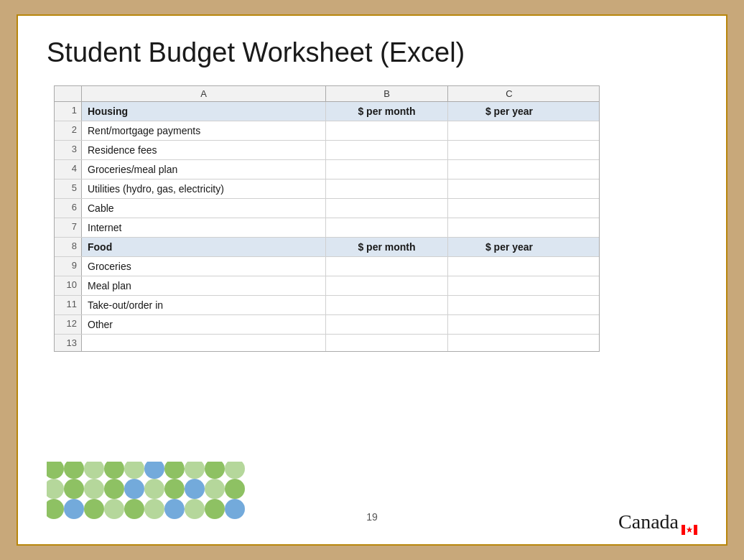 Image resolution: width=744 pixels, height=560 pixels. I want to click on cell-a: Internet, so click(204, 228).